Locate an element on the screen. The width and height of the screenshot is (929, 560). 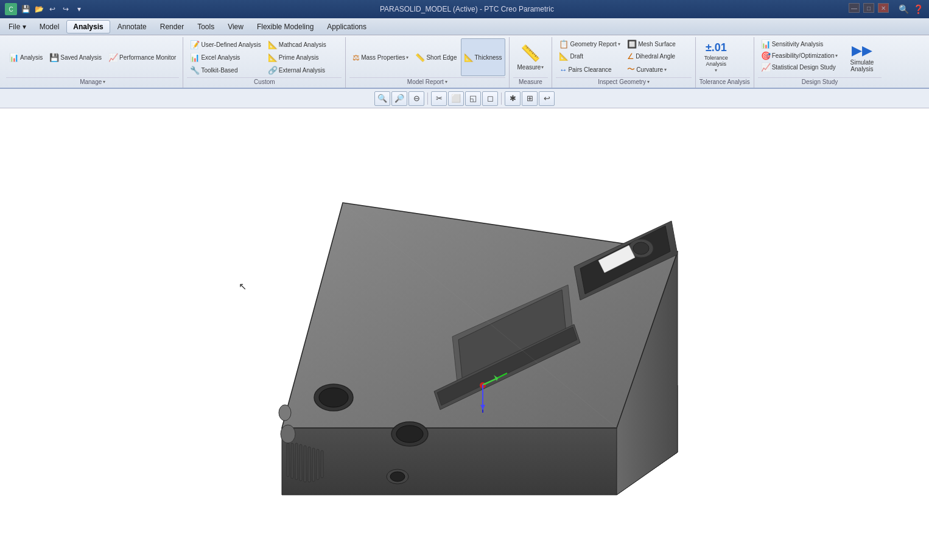
btn-analysis: 📊 Analysis is located at coordinates (26, 57).